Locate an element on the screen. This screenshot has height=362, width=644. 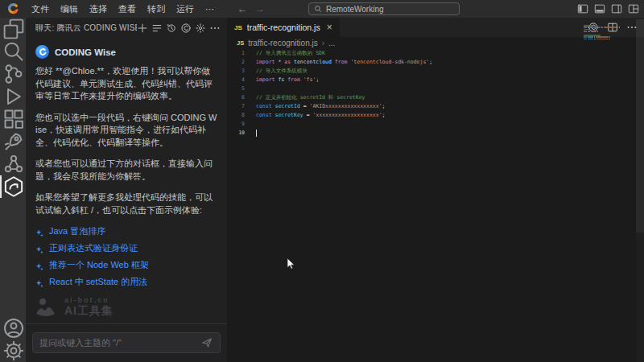
activity-rocket-icon is located at coordinates (13, 142).